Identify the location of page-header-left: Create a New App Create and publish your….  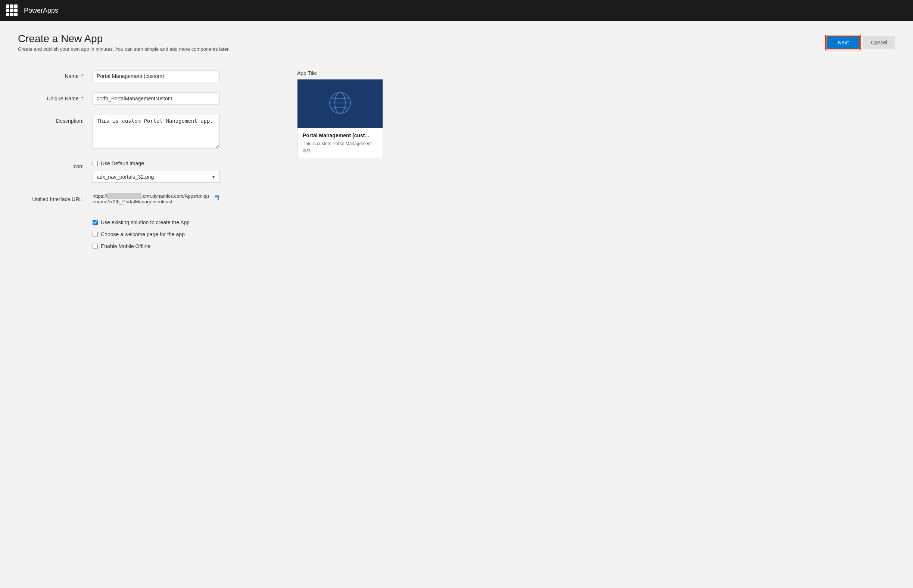
(124, 42).